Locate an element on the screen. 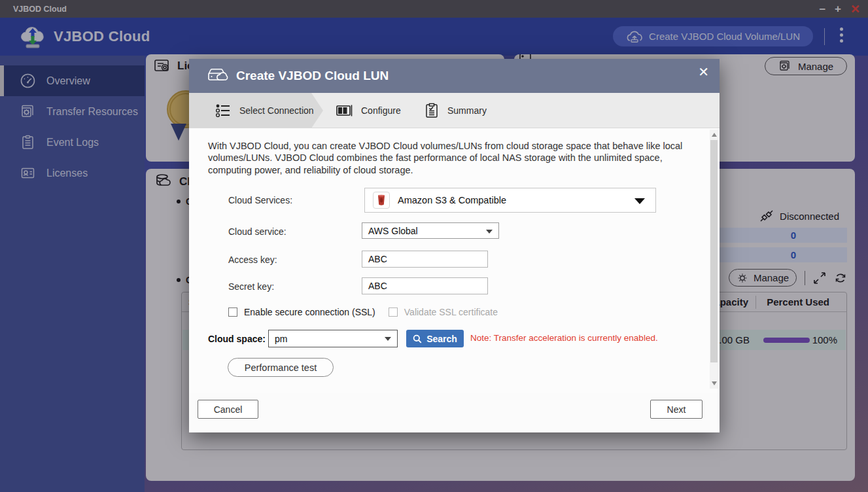 This screenshot has height=492, width=868. search-button: Search is located at coordinates (435, 339).